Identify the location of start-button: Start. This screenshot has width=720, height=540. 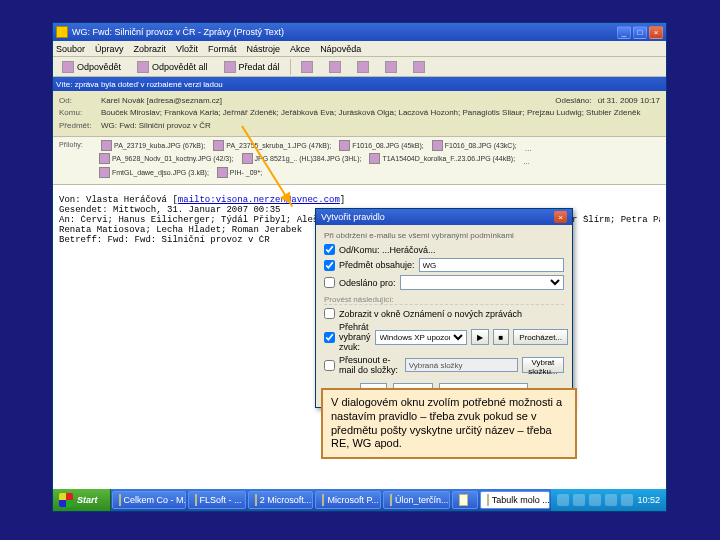
(82, 500).